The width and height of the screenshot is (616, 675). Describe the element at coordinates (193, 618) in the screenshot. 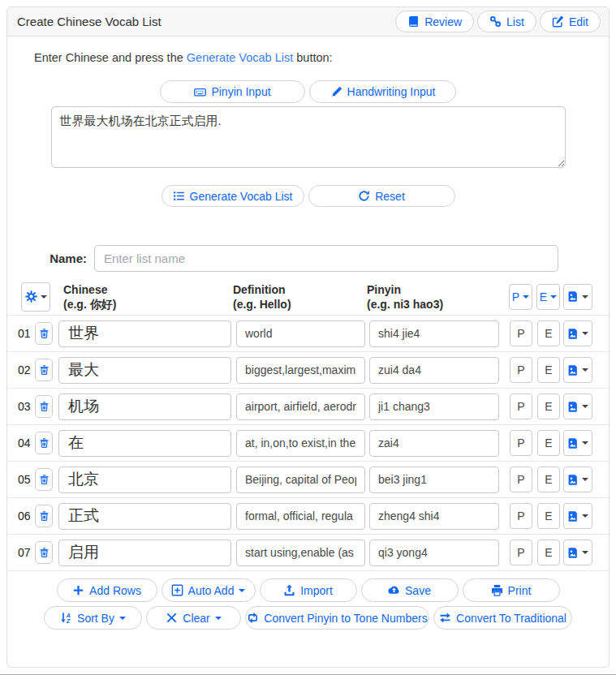

I see `clear-dropdown: Clear` at that location.